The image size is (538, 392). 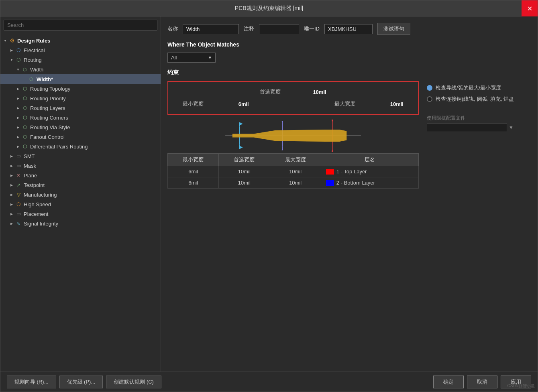 What do you see at coordinates (511, 128) in the screenshot?
I see `impedance-dropdown-arrow-icon: ▼` at bounding box center [511, 128].